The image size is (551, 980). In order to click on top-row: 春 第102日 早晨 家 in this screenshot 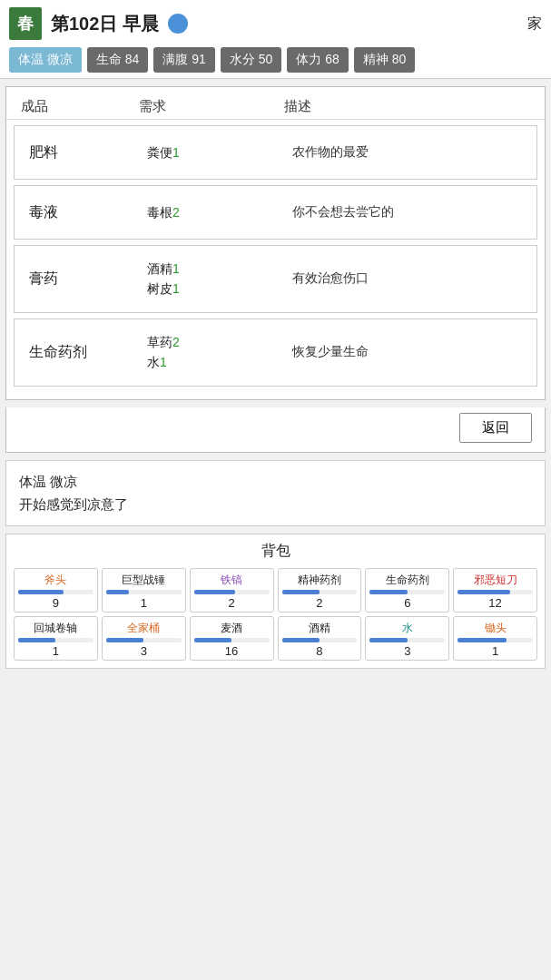, I will do `click(276, 24)`.